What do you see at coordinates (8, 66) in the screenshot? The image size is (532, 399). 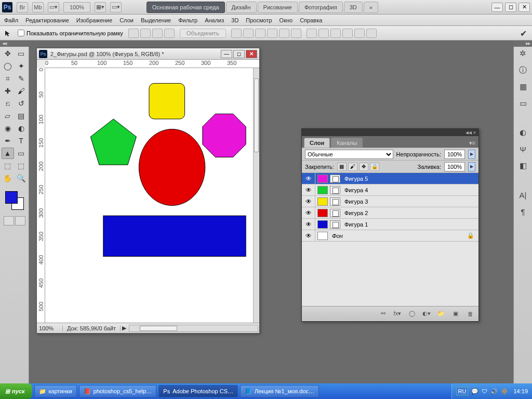 I see `lasso-tool-icon: ◯` at bounding box center [8, 66].